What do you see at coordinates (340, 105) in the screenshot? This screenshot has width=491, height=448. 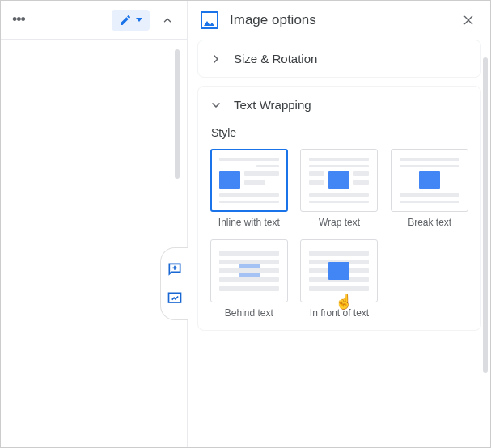 I see `section-text-wrapping-header: Text Wrapping` at bounding box center [340, 105].